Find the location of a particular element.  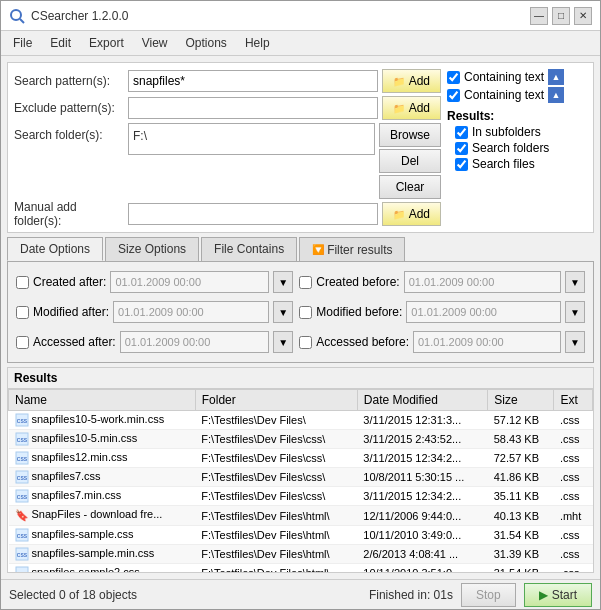

col-folder: Folder is located at coordinates (276, 400).